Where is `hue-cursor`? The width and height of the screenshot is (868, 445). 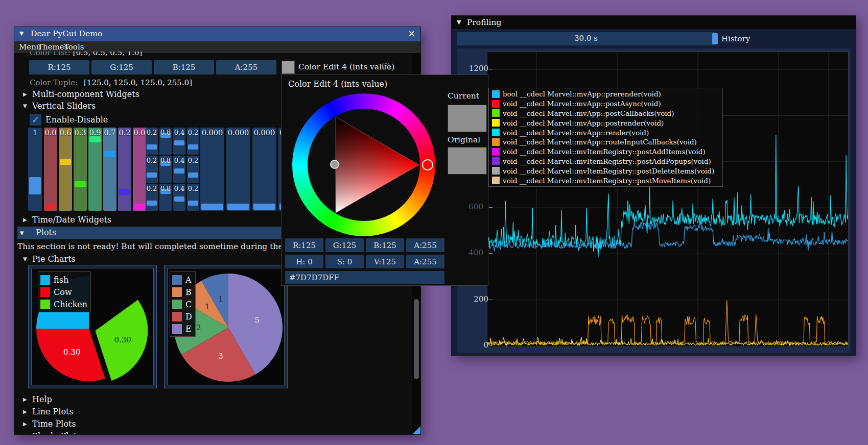
hue-cursor is located at coordinates (428, 165).